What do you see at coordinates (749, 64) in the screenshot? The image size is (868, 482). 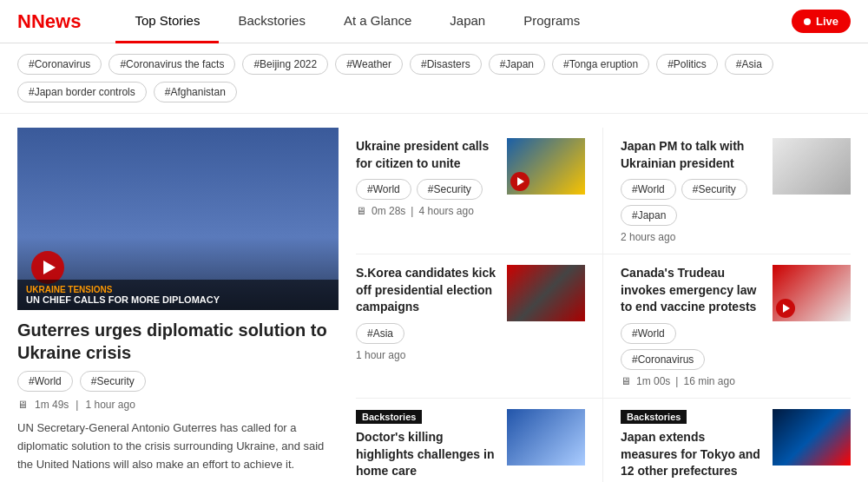 I see `tag-item: #Asia` at bounding box center [749, 64].